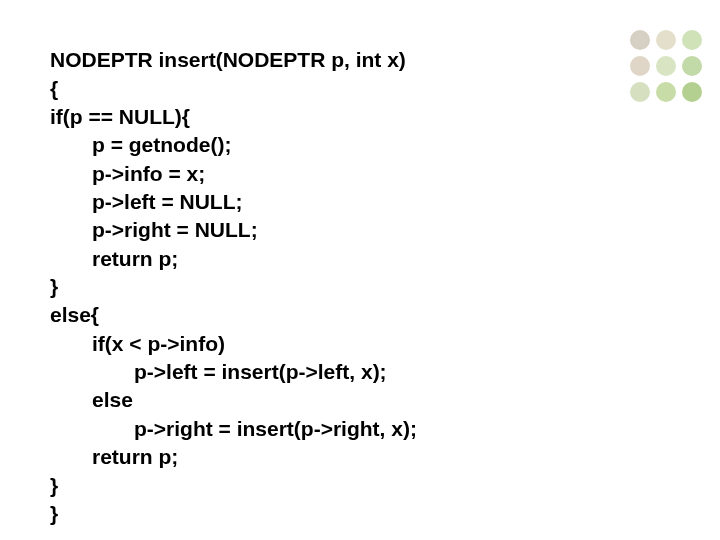  What do you see at coordinates (54, 88) in the screenshot?
I see `code-line: {` at bounding box center [54, 88].